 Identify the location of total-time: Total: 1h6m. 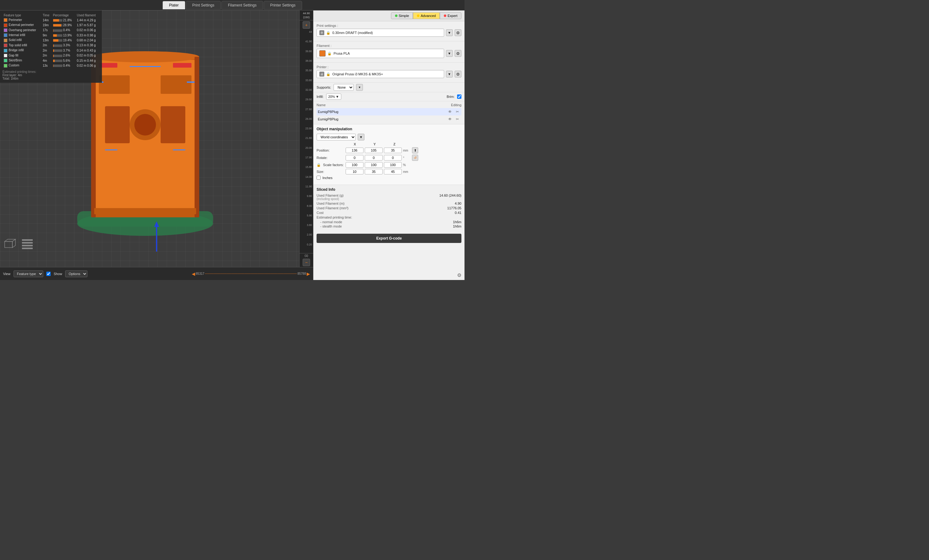
(51, 78).